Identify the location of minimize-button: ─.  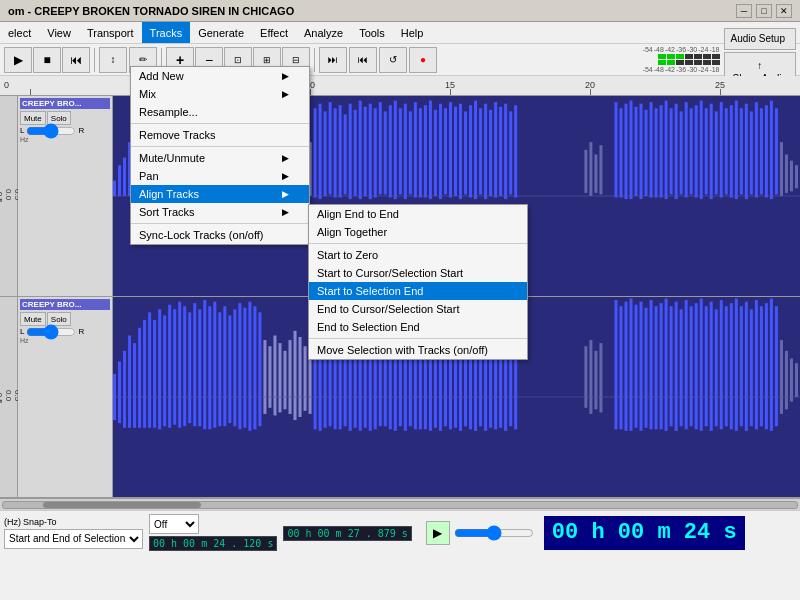
(744, 11).